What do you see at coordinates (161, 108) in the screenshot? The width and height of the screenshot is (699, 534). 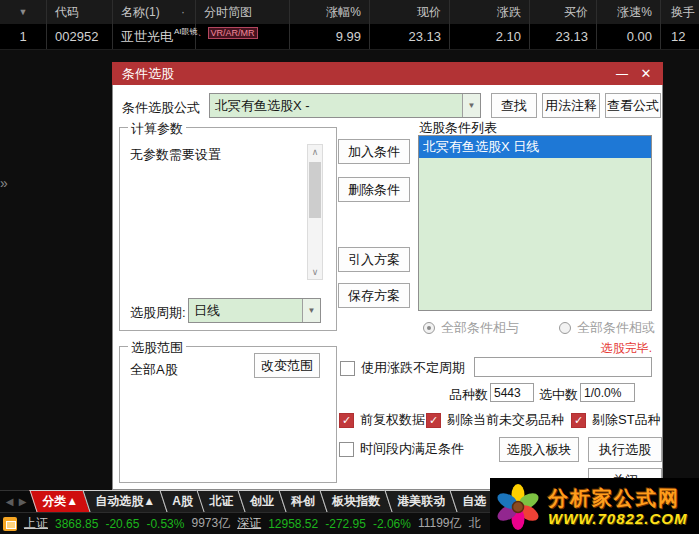 I see `formula-label: 条件选股公式` at bounding box center [161, 108].